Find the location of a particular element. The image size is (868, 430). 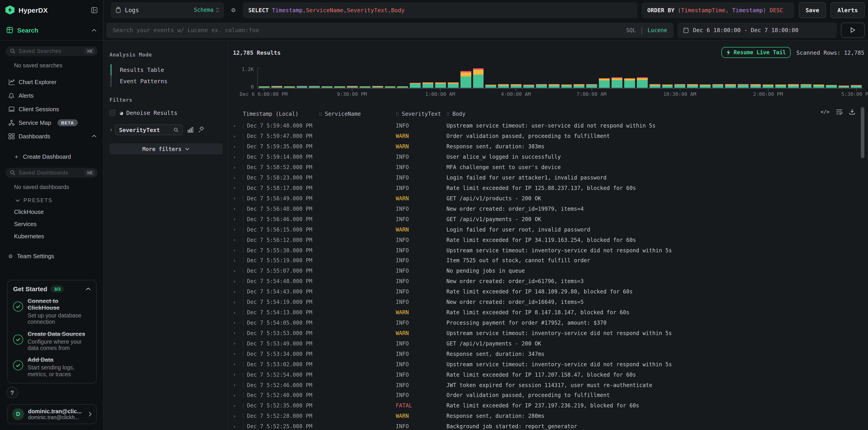

table-row: ›Dec 7 5:54:13.000 PMWARNRate limit exce… is located at coordinates (549, 312).